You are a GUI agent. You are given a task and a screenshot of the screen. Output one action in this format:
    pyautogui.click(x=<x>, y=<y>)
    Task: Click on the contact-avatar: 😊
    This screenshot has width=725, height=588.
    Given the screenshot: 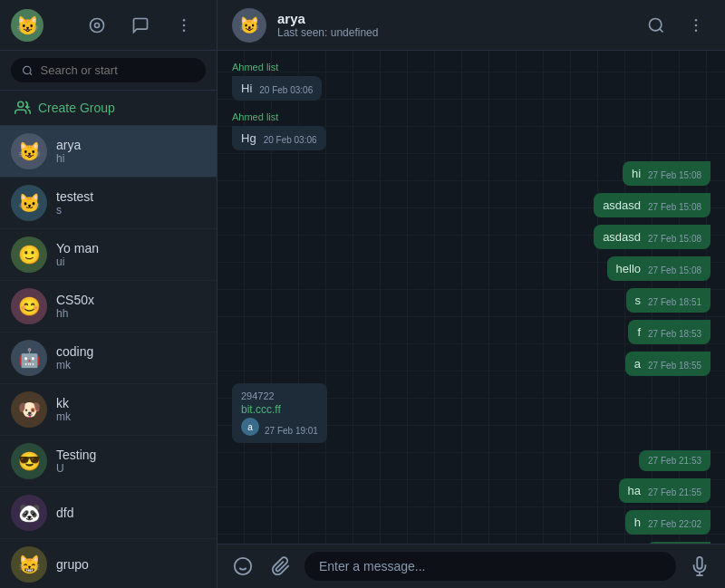 What is the action you would take?
    pyautogui.click(x=29, y=306)
    